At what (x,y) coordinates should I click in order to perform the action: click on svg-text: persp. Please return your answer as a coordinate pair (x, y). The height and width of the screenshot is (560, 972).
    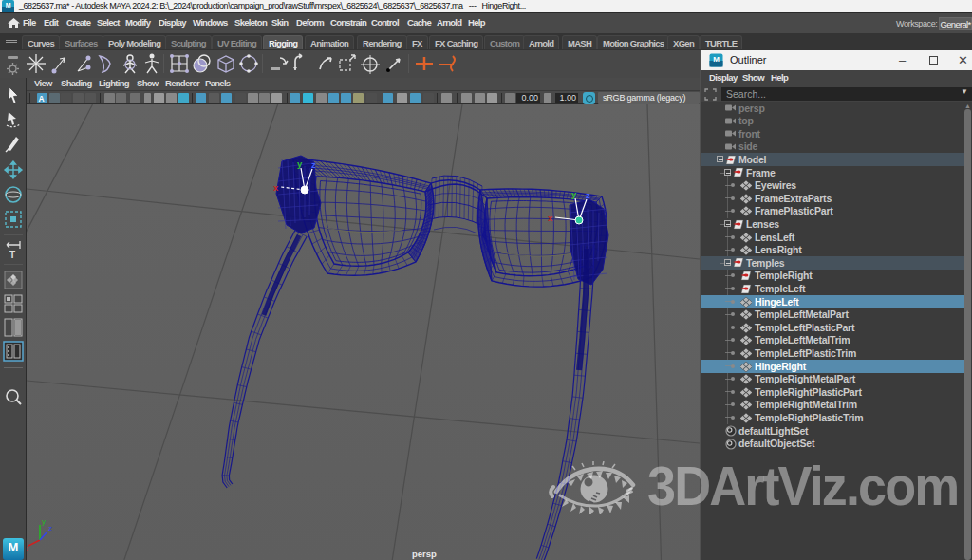
    Looking at the image, I should click on (424, 554).